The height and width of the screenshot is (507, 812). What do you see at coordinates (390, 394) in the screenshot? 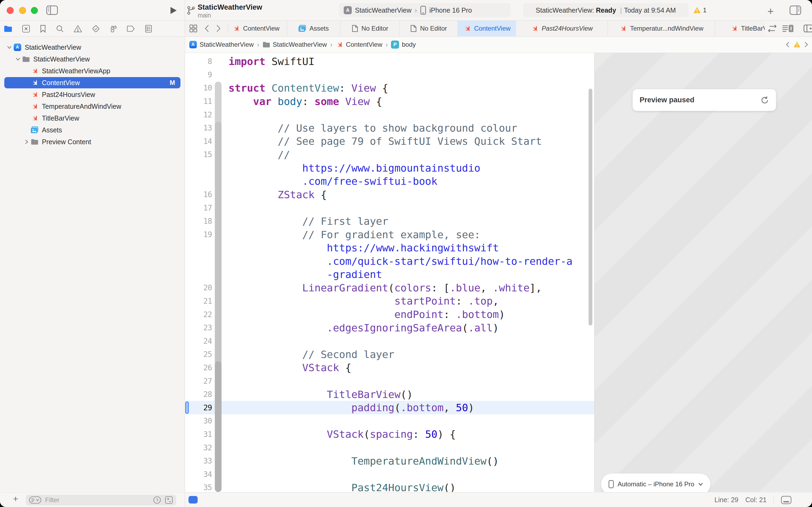
I see `code-line-28: 28 TitleBarView()` at bounding box center [390, 394].